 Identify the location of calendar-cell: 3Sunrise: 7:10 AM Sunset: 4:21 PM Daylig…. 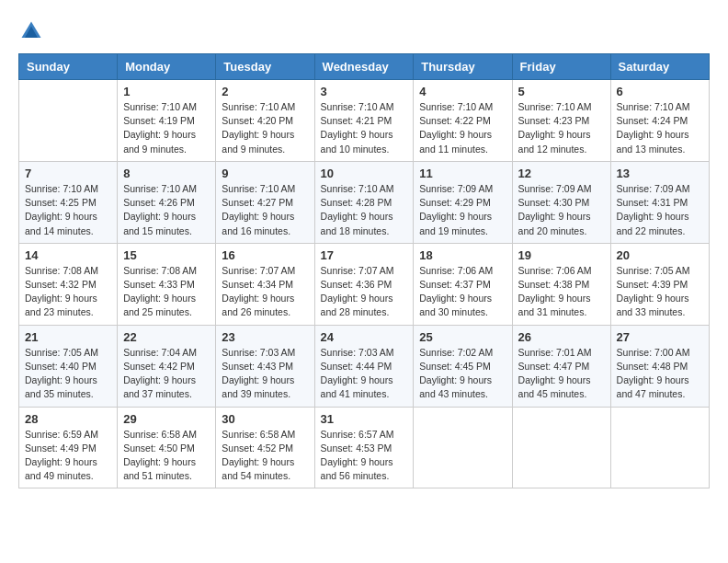
(364, 121).